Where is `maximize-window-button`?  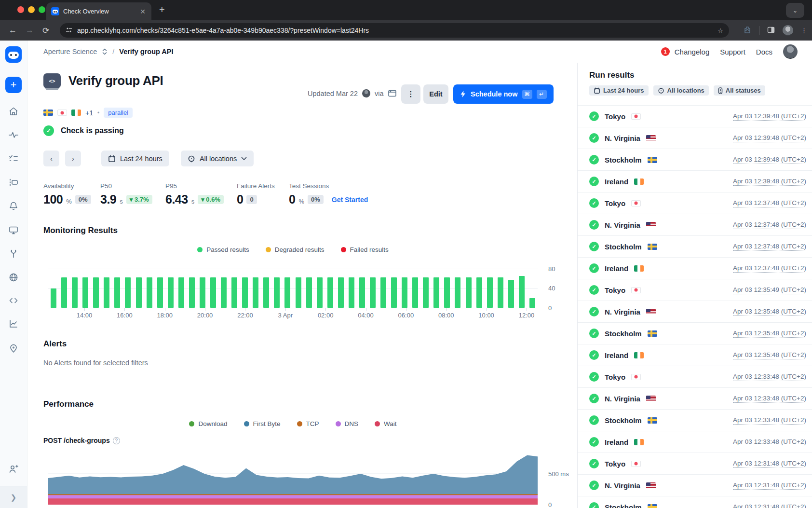 maximize-window-button is located at coordinates (42, 10).